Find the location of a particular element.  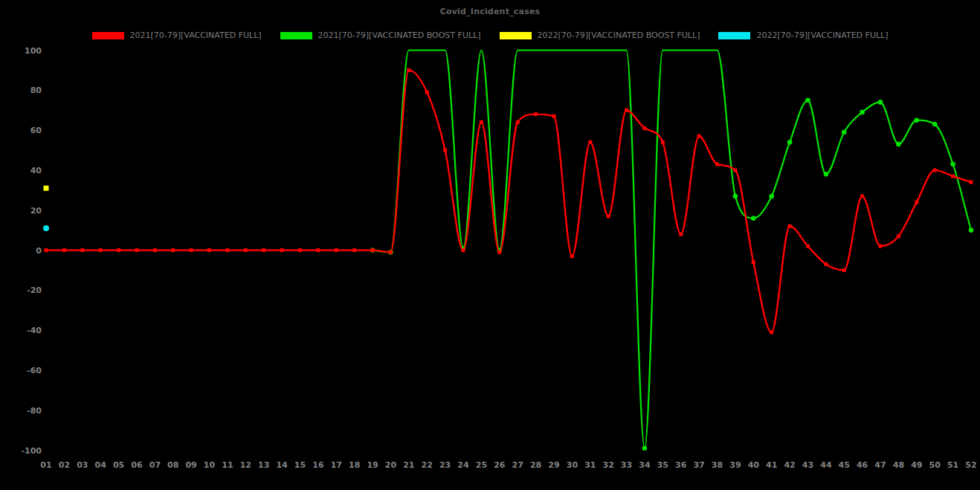

svg-text: 42 is located at coordinates (790, 465).